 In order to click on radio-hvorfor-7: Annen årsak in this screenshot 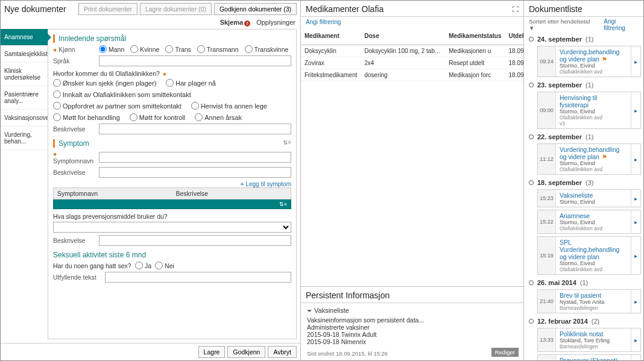, I will do `click(218, 117)`.